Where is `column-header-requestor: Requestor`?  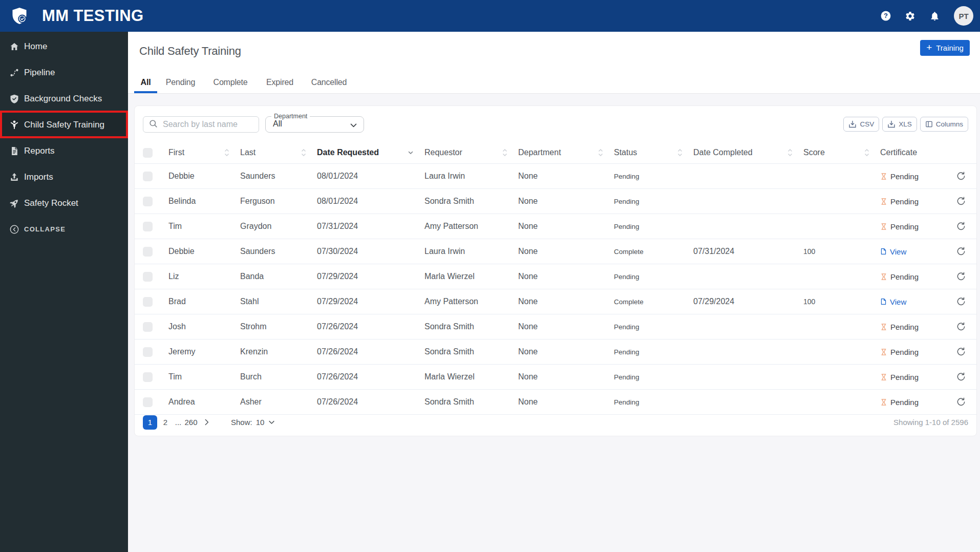
column-header-requestor: Requestor is located at coordinates (471, 153).